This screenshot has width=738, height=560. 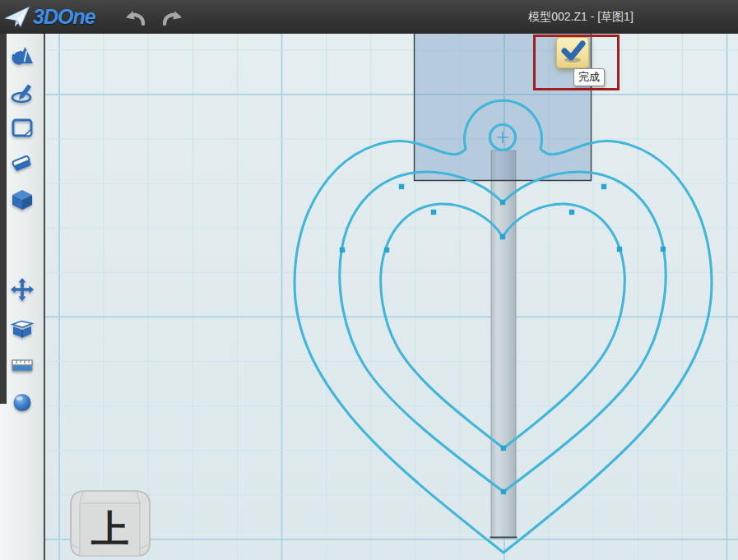 I want to click on measure-ruler-icon, so click(x=22, y=365).